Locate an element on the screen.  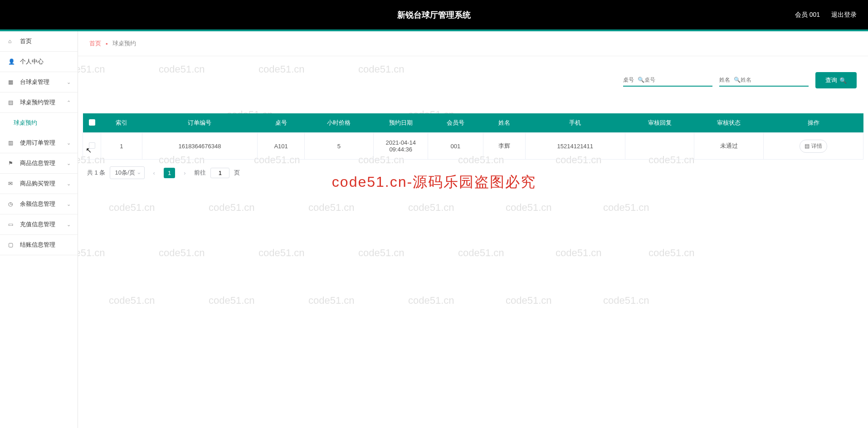
sidebar-item-personal: 👤 个人中心 is located at coordinates (39, 62).